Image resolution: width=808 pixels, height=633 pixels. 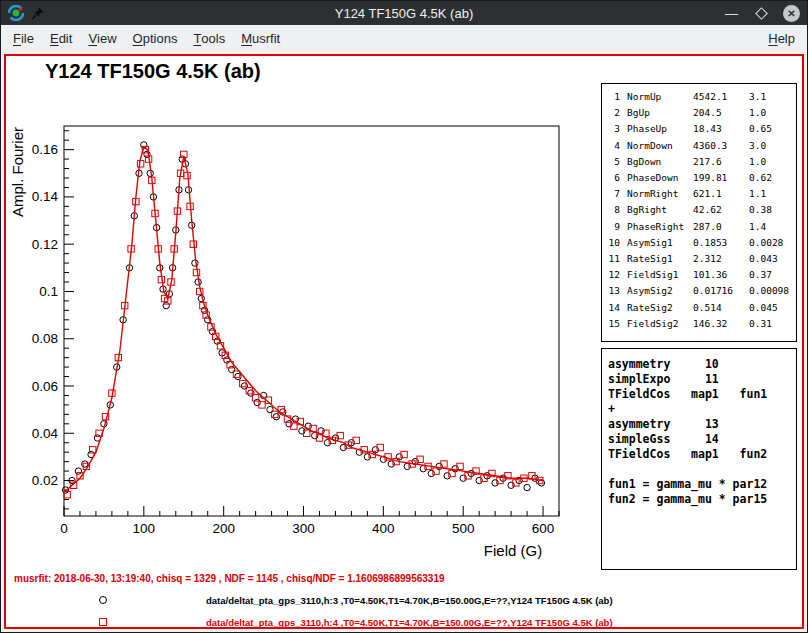 I want to click on fit-status-line: musrfit: 2018-06-30, 13:19:40, chisq = 1…, so click(x=230, y=578).